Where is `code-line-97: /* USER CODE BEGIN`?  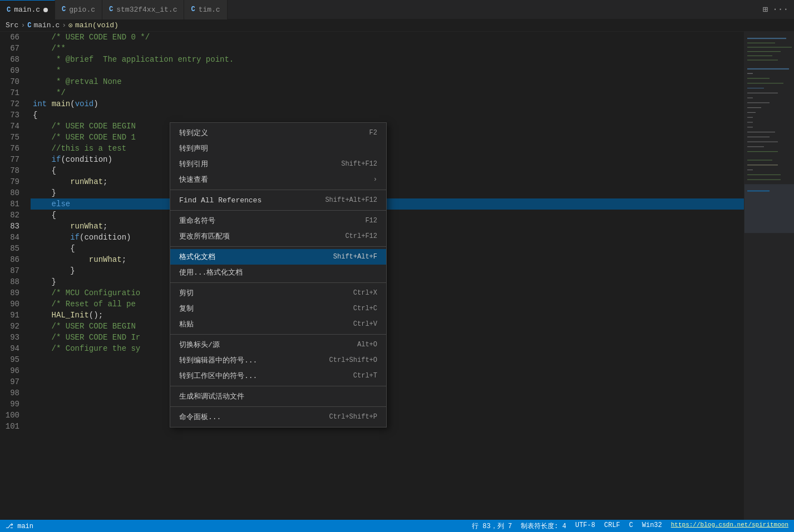
code-line-97: /* USER CODE BEGIN is located at coordinates (387, 326).